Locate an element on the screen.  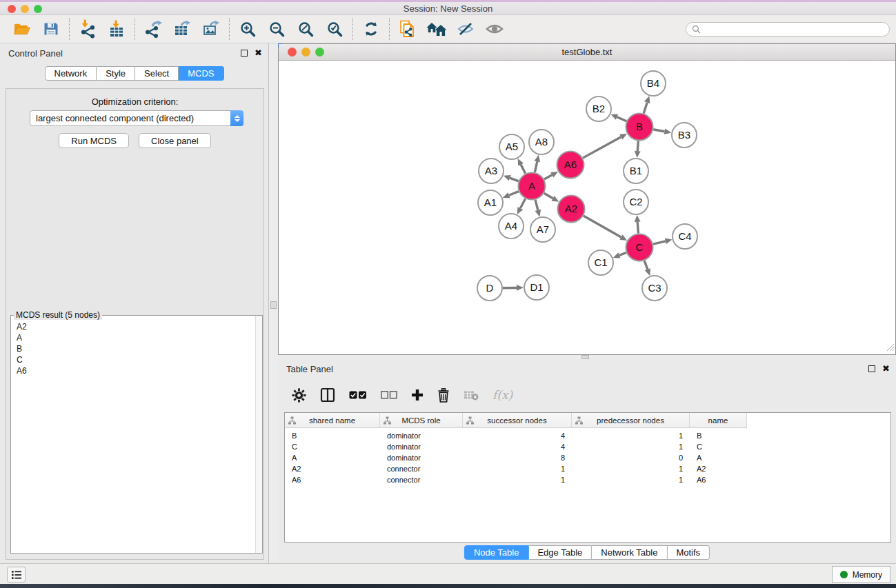
table-row: A2connector11A2 is located at coordinates (588, 469).